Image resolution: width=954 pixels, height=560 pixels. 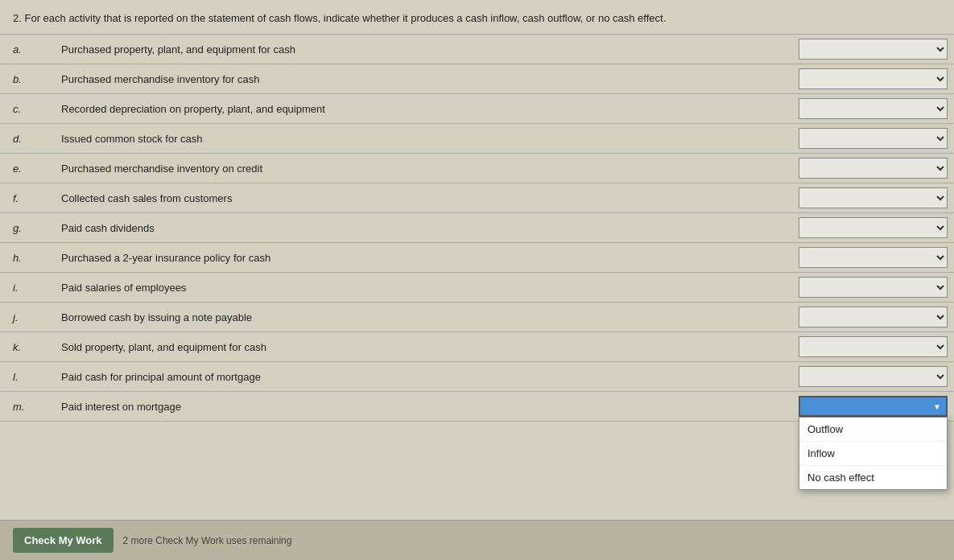 What do you see at coordinates (417, 257) in the screenshot?
I see `activity-text-h: Purchased a 2-year insurance policy for …` at bounding box center [417, 257].